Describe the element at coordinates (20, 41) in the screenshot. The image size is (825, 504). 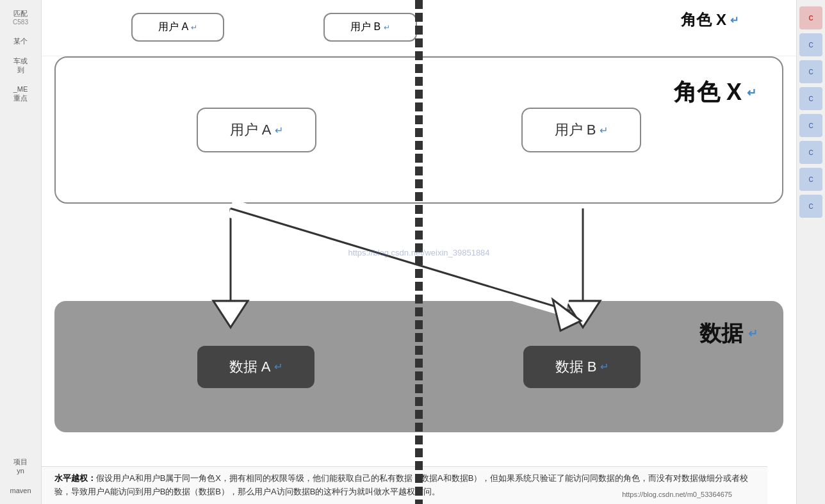
I see `sidebar-item-2: 某个` at that location.